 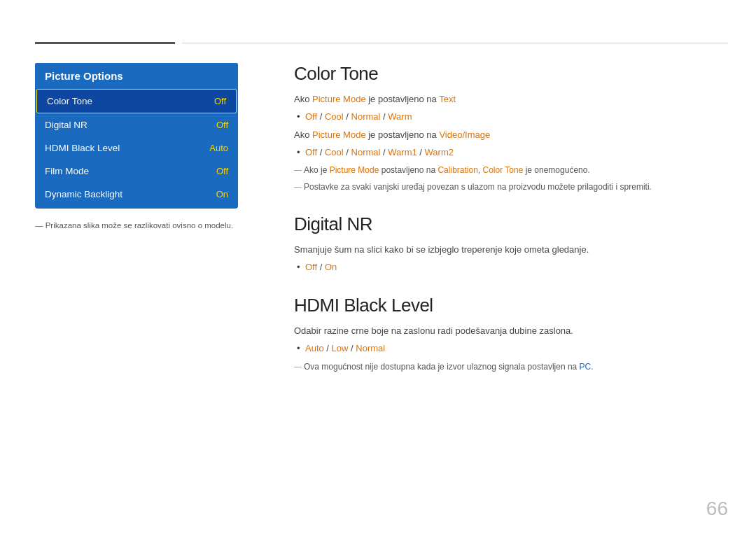 What do you see at coordinates (136, 125) in the screenshot?
I see `sidebar-item-digital-nr: Digital NR Off` at bounding box center [136, 125].